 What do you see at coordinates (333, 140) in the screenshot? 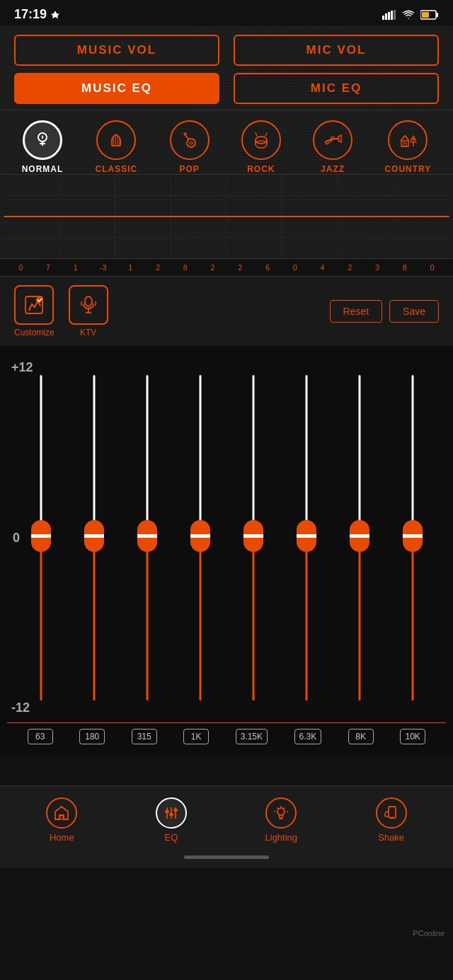
I see `preset-jazz-icon` at bounding box center [333, 140].